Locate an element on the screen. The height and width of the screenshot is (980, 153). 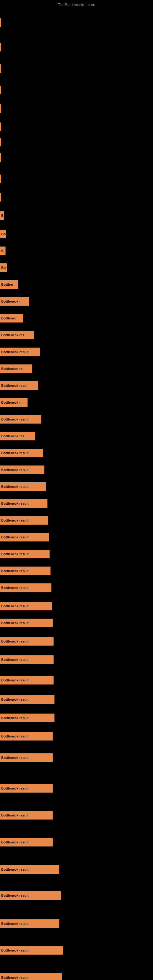
bar-row-34: Bottleneck result is located at coordinates (76, 623).